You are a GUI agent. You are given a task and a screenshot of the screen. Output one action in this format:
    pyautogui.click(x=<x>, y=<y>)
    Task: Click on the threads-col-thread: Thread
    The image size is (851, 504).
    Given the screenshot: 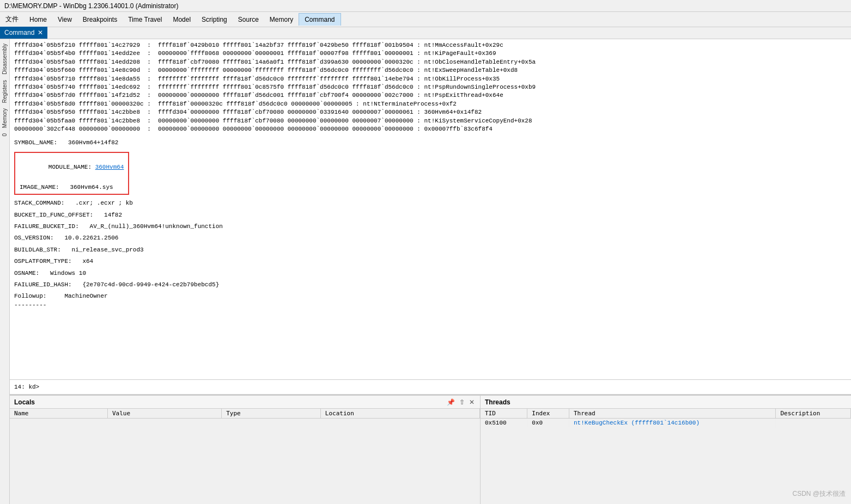 What is the action you would take?
    pyautogui.click(x=672, y=414)
    